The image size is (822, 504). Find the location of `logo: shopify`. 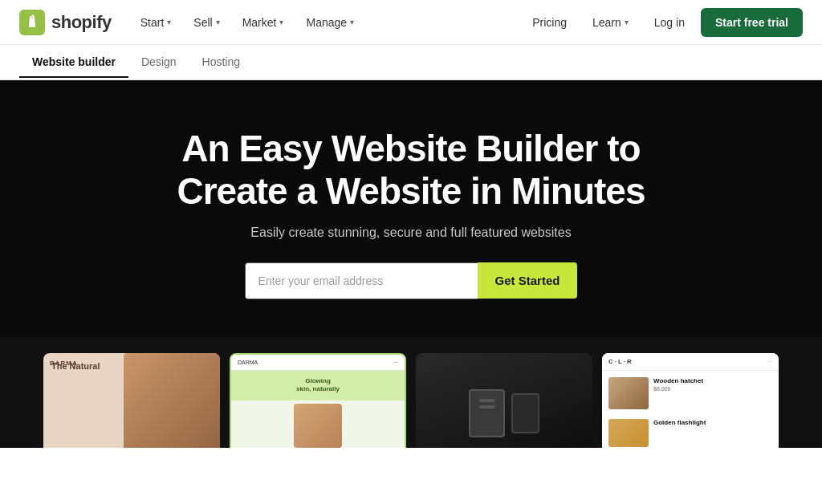

logo: shopify is located at coordinates (66, 22).